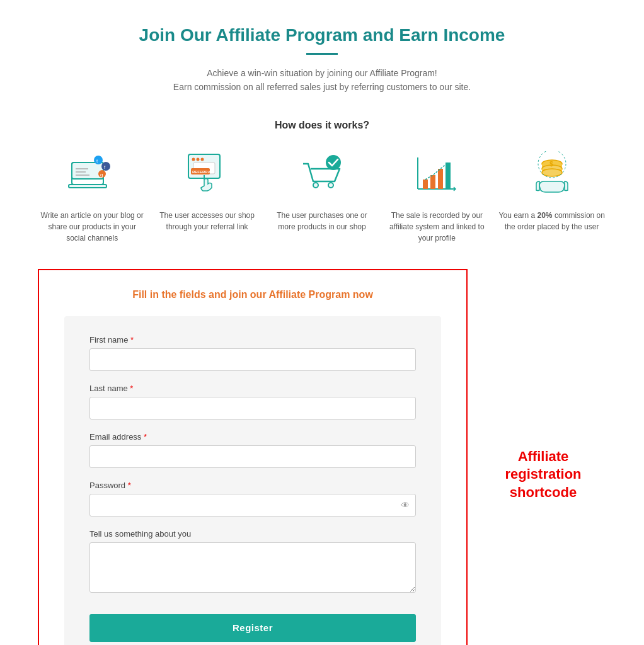  I want to click on step-1-icon: t f g, so click(92, 175).